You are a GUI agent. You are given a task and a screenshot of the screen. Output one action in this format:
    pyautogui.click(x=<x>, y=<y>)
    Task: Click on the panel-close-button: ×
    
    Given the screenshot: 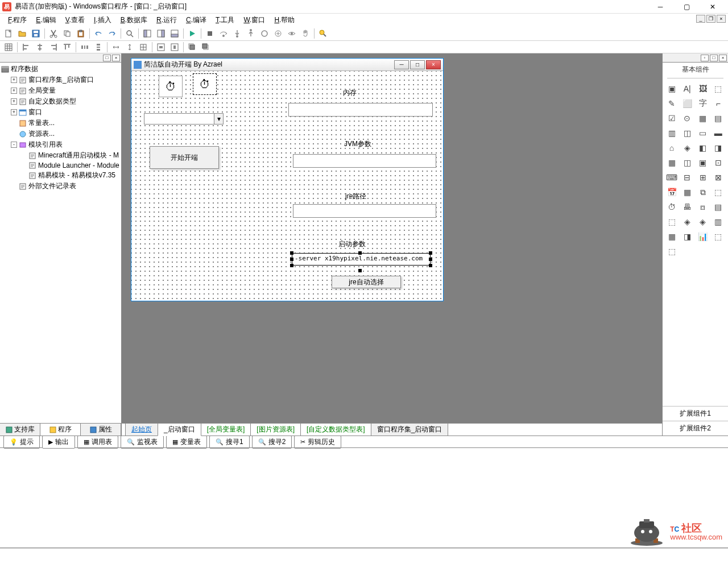 What is the action you would take?
    pyautogui.click(x=116, y=58)
    